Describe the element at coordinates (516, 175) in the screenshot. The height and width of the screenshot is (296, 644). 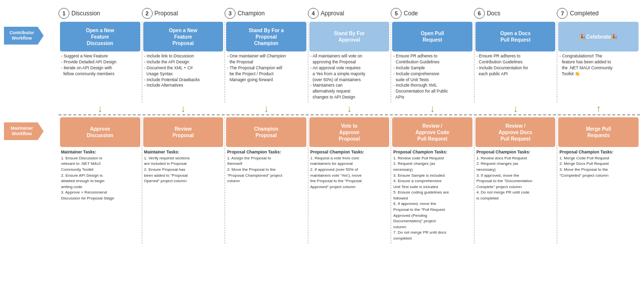
I see `maint-tasks-6: Proposal Champion Tasks:1. Review docs P…` at that location.